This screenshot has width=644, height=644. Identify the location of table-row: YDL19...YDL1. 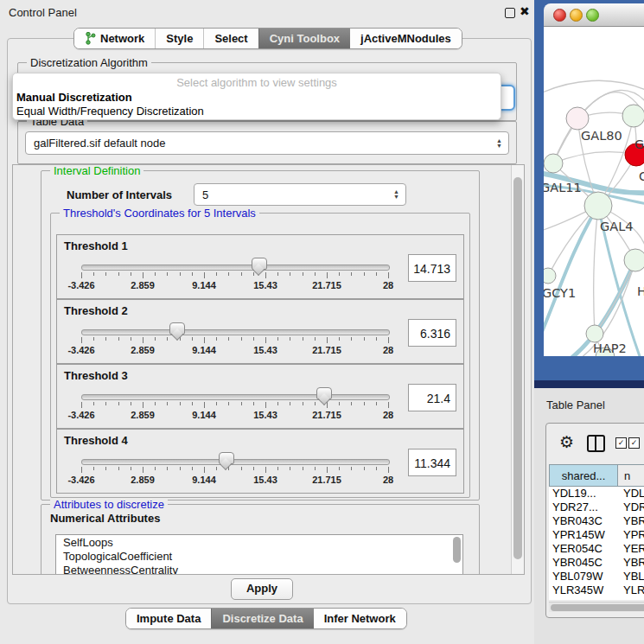
(596, 494).